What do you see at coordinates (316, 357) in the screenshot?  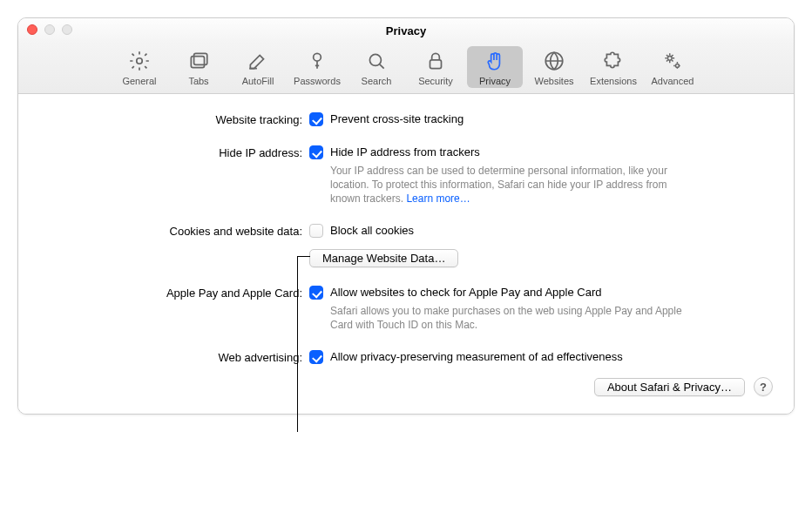 I see `web-advertising-checkbox` at bounding box center [316, 357].